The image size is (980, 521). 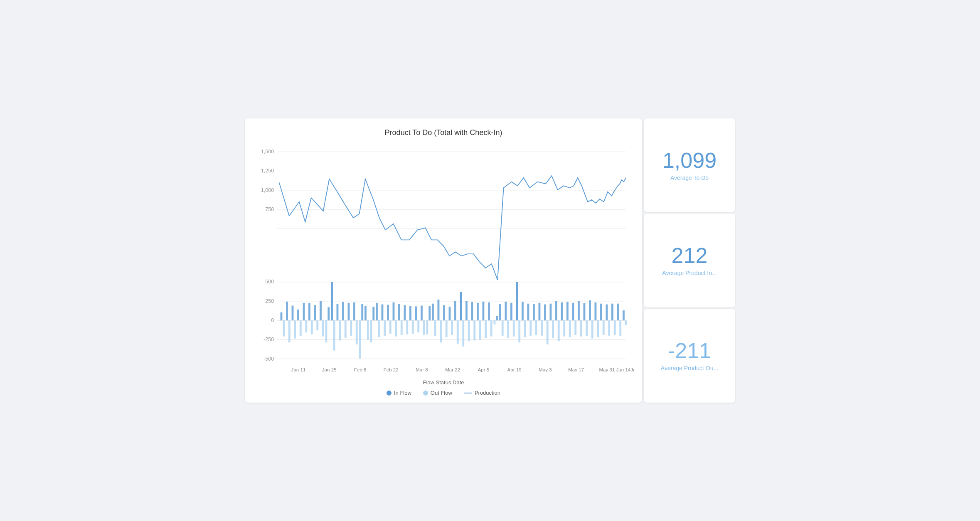 I want to click on stat-label-product-in: Average Product In..., so click(x=689, y=273).